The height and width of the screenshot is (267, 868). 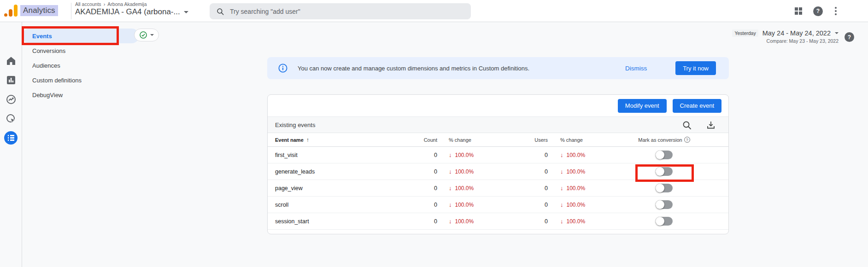 I want to click on home-icon, so click(x=11, y=61).